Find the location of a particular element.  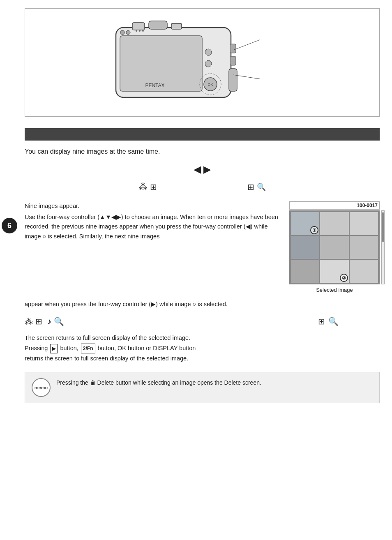

file-number: 100-0017 is located at coordinates (334, 205).